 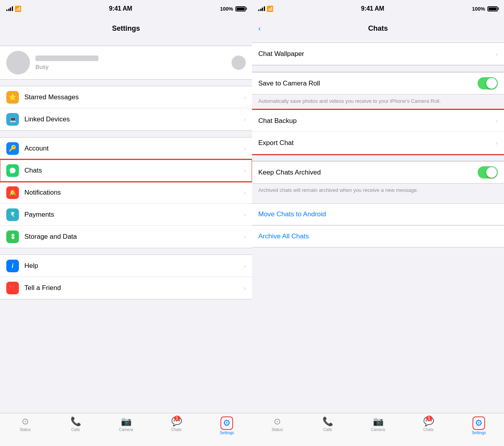 I want to click on linked-icon: 💻, so click(x=13, y=119).